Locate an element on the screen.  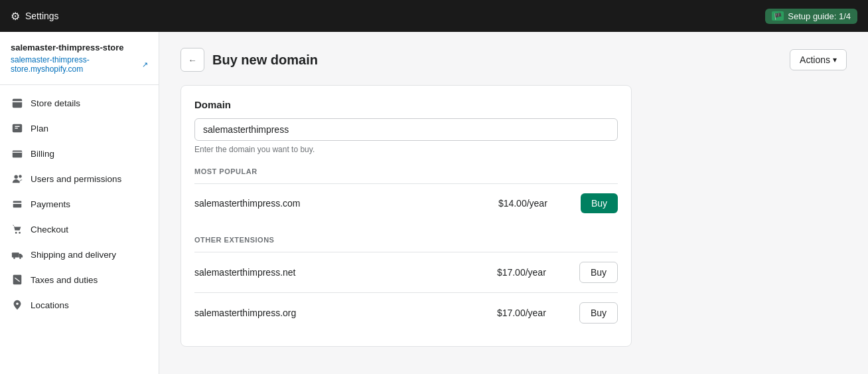
plan-icon is located at coordinates (17, 128).